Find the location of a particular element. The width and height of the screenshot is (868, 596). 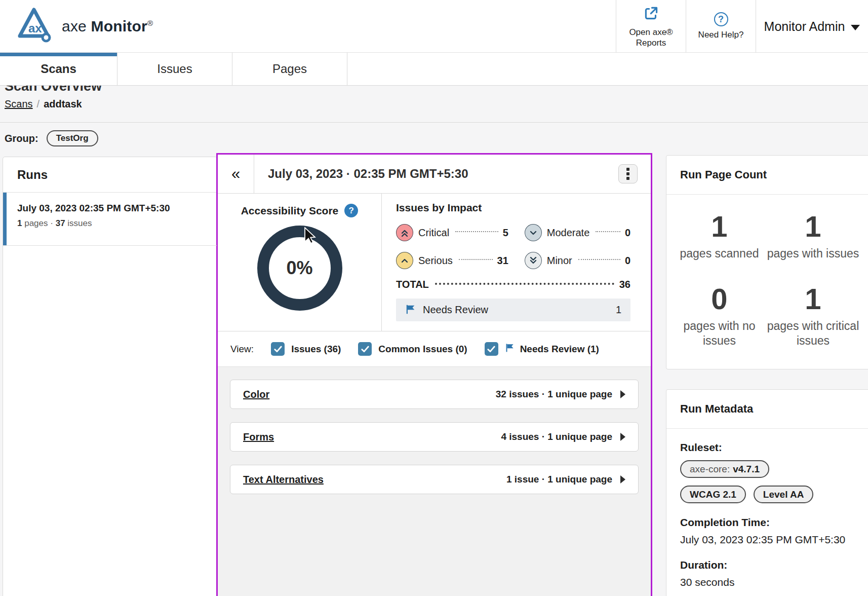

accessibility-score-label: Accessibility Score is located at coordinates (290, 211).